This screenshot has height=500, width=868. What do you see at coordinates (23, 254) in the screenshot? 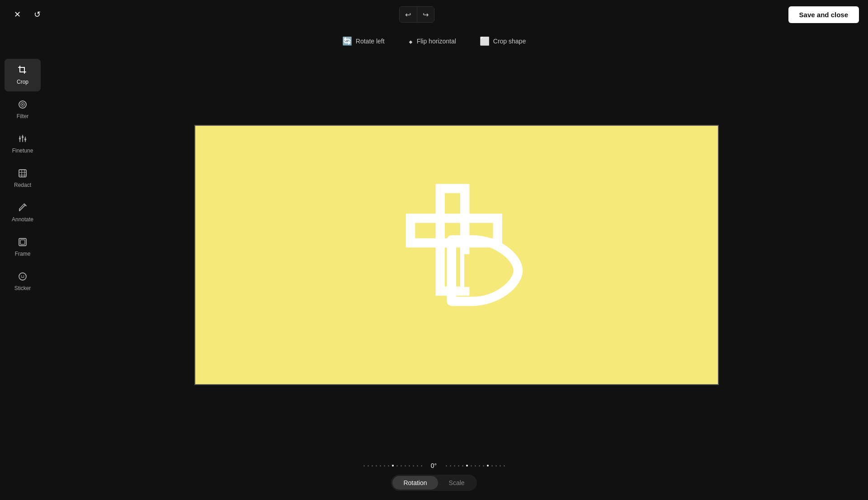
I see `sidebar-frame-label: Frame` at bounding box center [23, 254].